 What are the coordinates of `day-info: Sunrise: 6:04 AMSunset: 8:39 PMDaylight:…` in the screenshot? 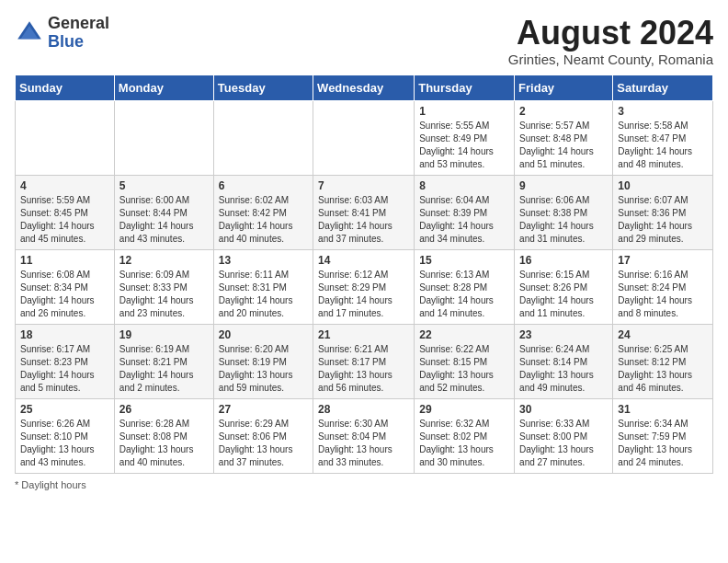 It's located at (464, 220).